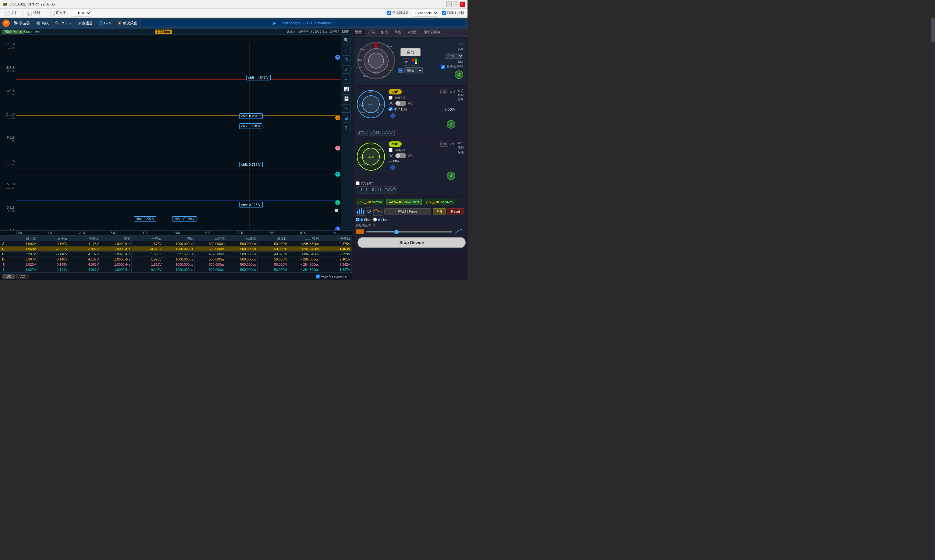 The height and width of the screenshot is (560, 935). I want to click on row-b-id: B, so click(3, 249).